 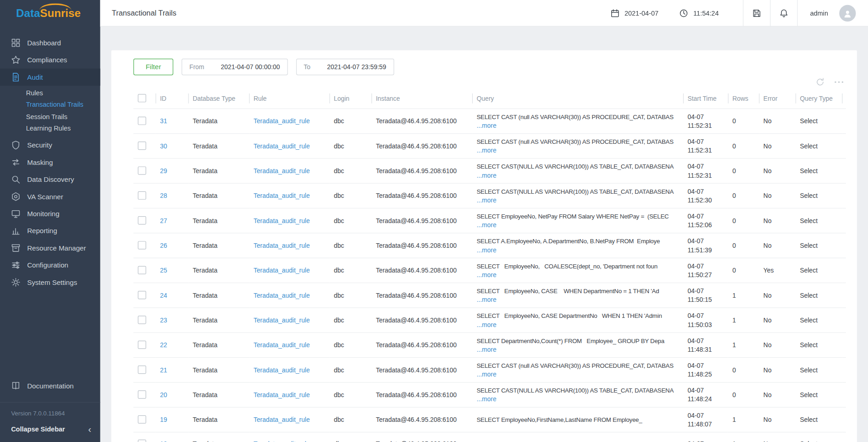 What do you see at coordinates (819, 98) in the screenshot?
I see `column-header-query-type: Query Type` at bounding box center [819, 98].